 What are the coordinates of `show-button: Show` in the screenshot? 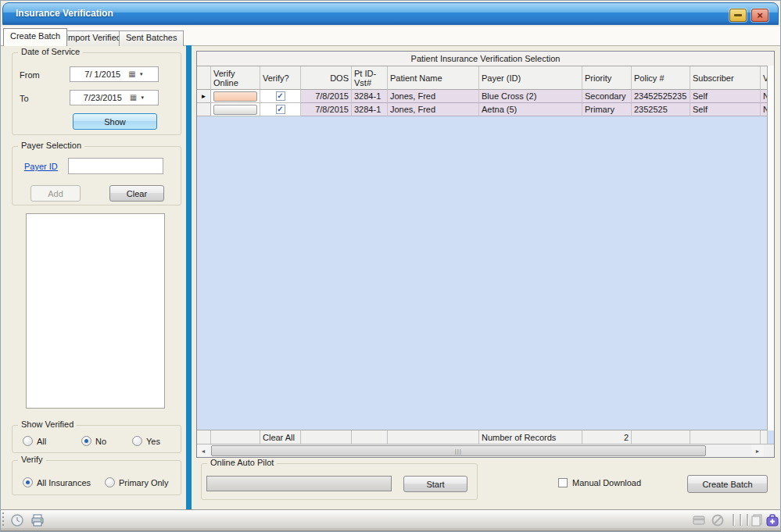 It's located at (115, 122).